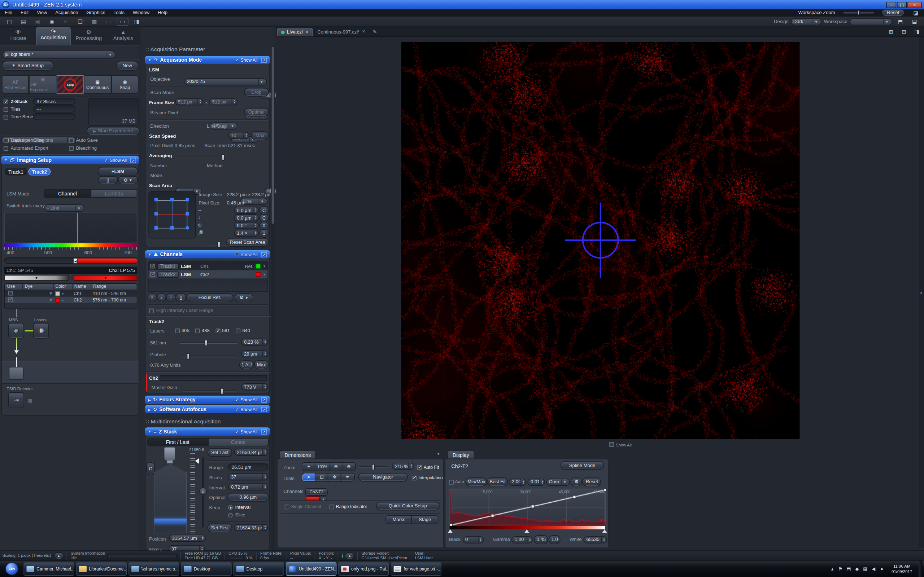  Describe the element at coordinates (197, 461) in the screenshot. I see `z-position-marker` at that location.